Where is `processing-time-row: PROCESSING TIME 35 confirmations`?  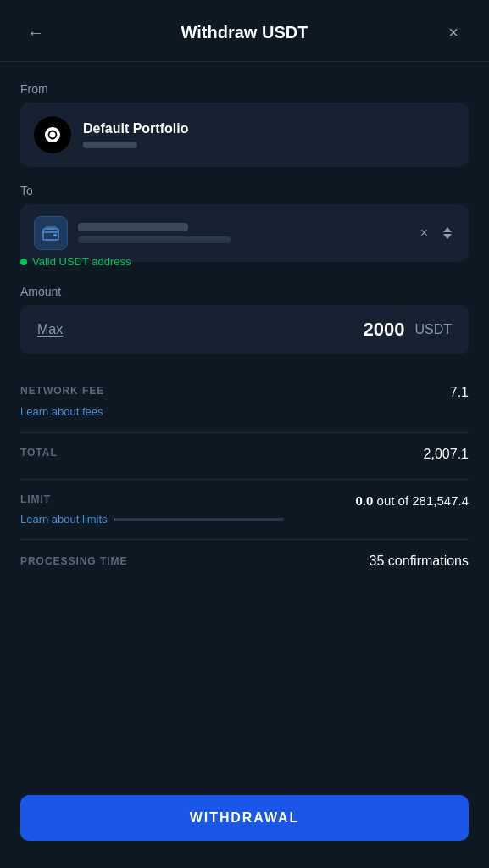 processing-time-row: PROCESSING TIME 35 confirmations is located at coordinates (244, 561).